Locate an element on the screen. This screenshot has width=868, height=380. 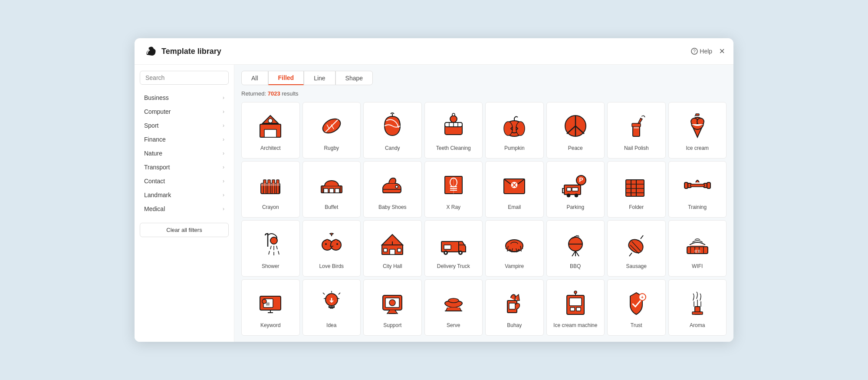
city-hall-icon is located at coordinates (392, 244).